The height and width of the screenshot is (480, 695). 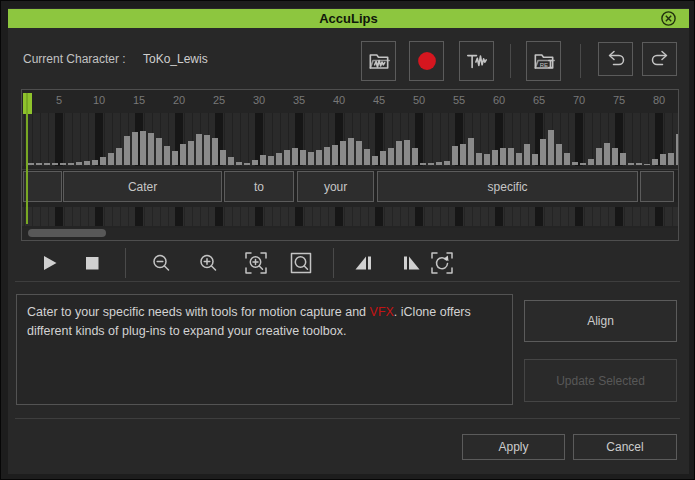 What do you see at coordinates (99, 100) in the screenshot?
I see `ruler-tick-label: 10` at bounding box center [99, 100].